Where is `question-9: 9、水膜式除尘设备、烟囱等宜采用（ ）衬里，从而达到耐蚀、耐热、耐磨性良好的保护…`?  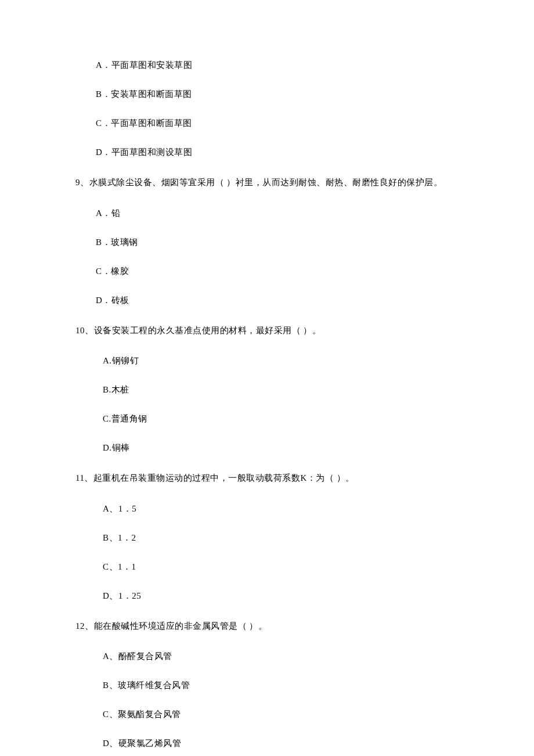
question-9: 9、水膜式除尘设备、烟囱等宜采用（ ）衬里，从而达到耐蚀、耐热、耐磨性良好的保护… is located at coordinates (267, 240).